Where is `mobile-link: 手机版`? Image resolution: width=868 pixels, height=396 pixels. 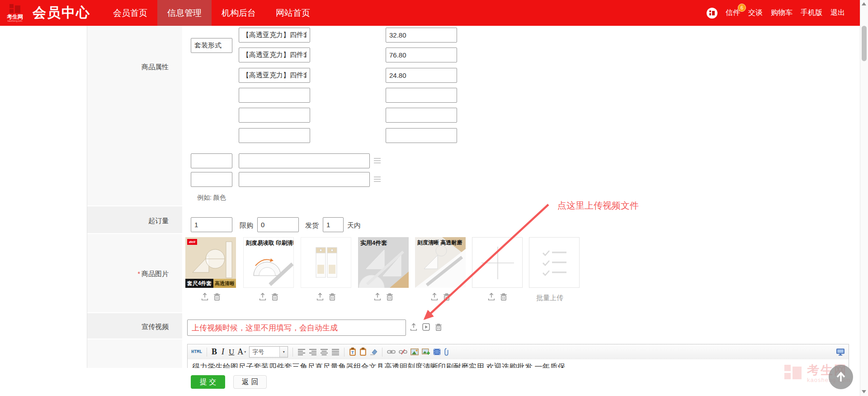
mobile-link: 手机版 is located at coordinates (811, 13).